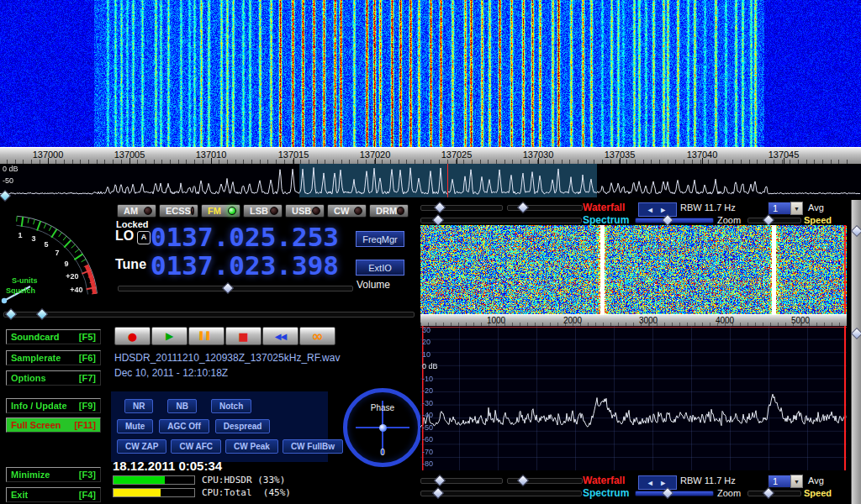 This screenshot has height=504, width=861. I want to click on notch-button: Notch, so click(231, 407).